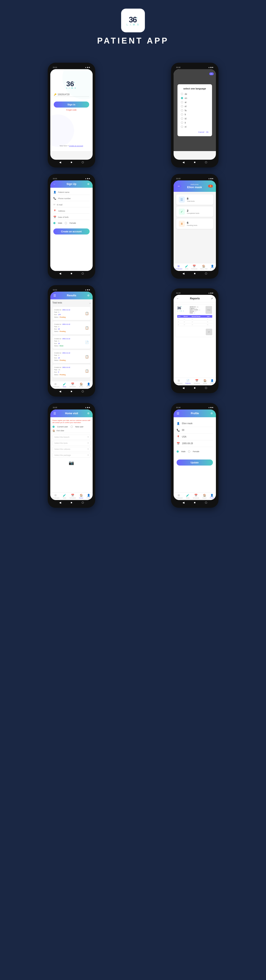 Image resolution: width=266 pixels, height=980 pixels. Describe the element at coordinates (195, 123) in the screenshot. I see `lang-item-it: it` at that location.